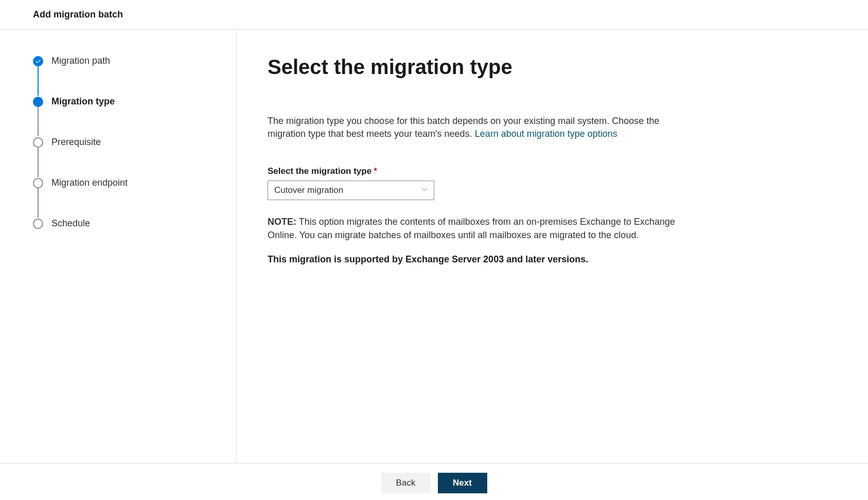 The height and width of the screenshot is (500, 868). What do you see at coordinates (118, 198) in the screenshot?
I see `step-migration-endpoint: Migration endpoint` at bounding box center [118, 198].